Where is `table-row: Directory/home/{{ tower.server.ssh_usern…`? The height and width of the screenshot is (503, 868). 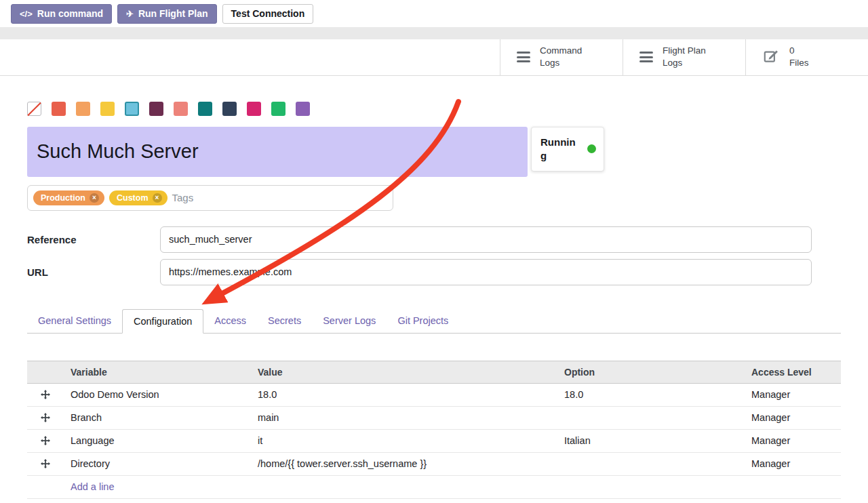 table-row: Directory/home/{{ tower.server.ssh_usern… is located at coordinates (434, 464).